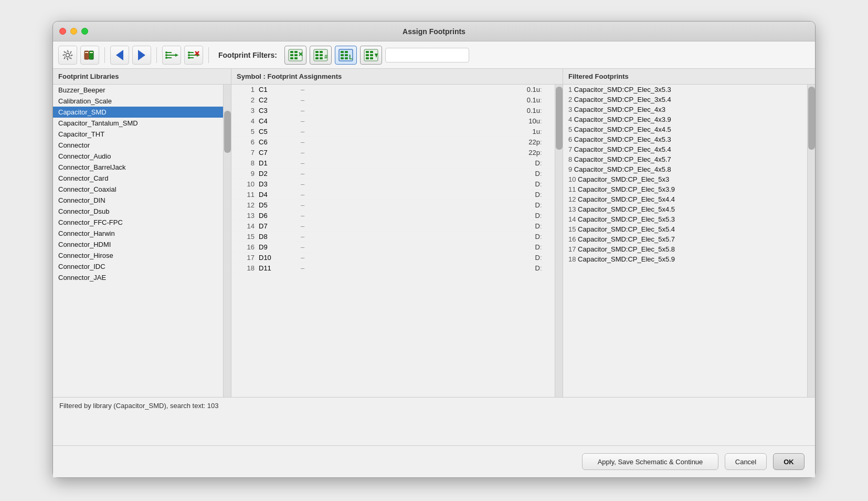 Image resolution: width=868 pixels, height=501 pixels. Describe the element at coordinates (393, 216) in the screenshot. I see `table-row: 13 D6 – D :` at that location.